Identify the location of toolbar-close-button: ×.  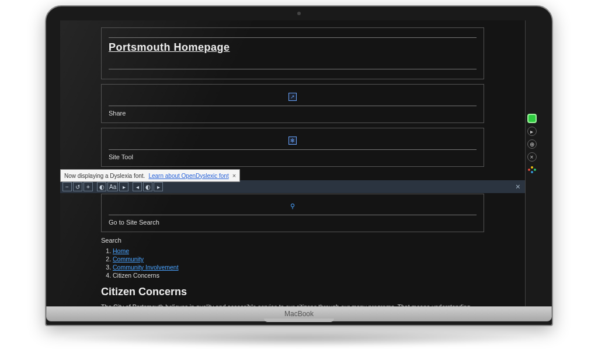
(518, 187).